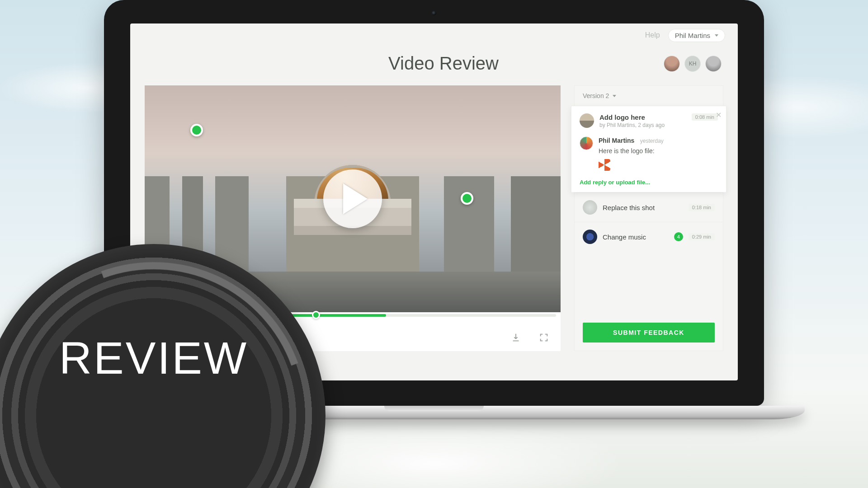 Image resolution: width=868 pixels, height=488 pixels. What do you see at coordinates (649, 253) in the screenshot?
I see `comment-list: Replace this shot 0:18 min Change music …` at bounding box center [649, 253].